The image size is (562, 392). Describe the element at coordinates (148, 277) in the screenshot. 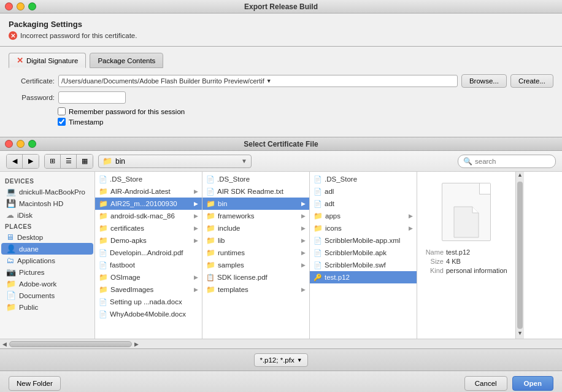

I see `file-item: 📁OSImage▶` at that location.